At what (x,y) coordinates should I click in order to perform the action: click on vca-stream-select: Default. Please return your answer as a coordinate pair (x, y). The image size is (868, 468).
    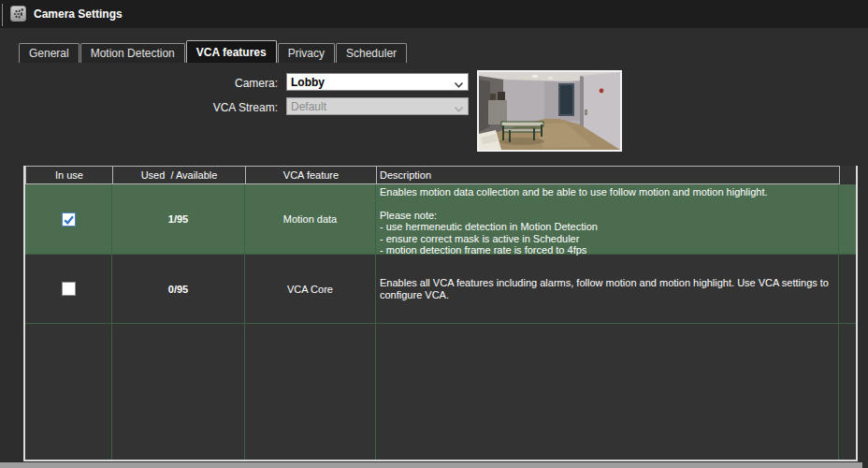
    Looking at the image, I should click on (378, 107).